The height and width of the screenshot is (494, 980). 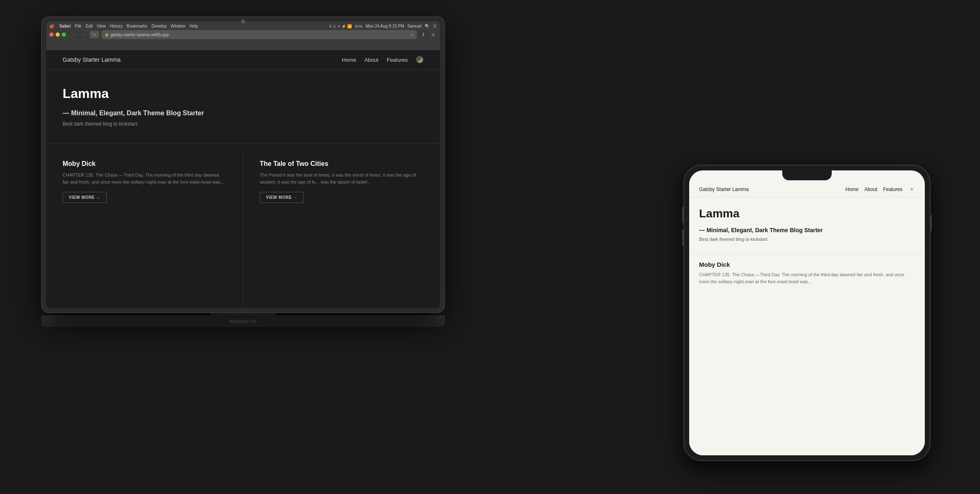 I want to click on dark-hero-desc: Best dark themed blog to kickstart., so click(x=243, y=124).